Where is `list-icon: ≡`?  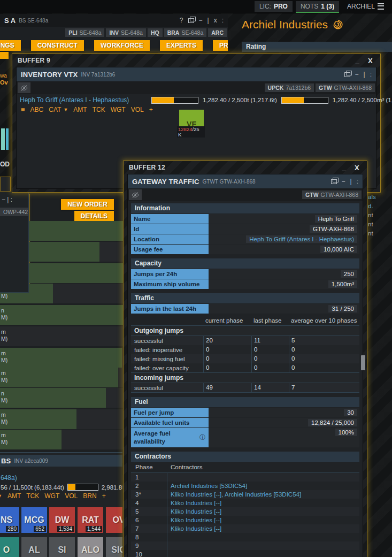
list-icon: ≡ is located at coordinates (23, 109).